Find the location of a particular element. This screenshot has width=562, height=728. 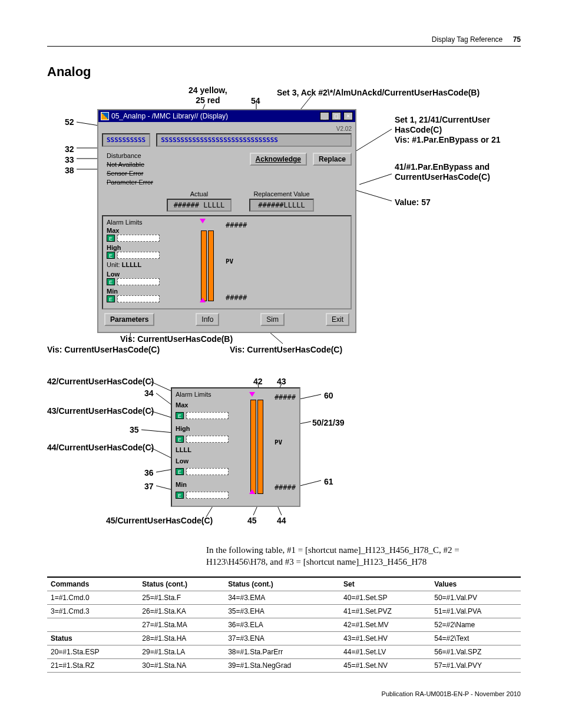

table-cell: 39=#1.Sta.NegGrad is located at coordinates (282, 665).